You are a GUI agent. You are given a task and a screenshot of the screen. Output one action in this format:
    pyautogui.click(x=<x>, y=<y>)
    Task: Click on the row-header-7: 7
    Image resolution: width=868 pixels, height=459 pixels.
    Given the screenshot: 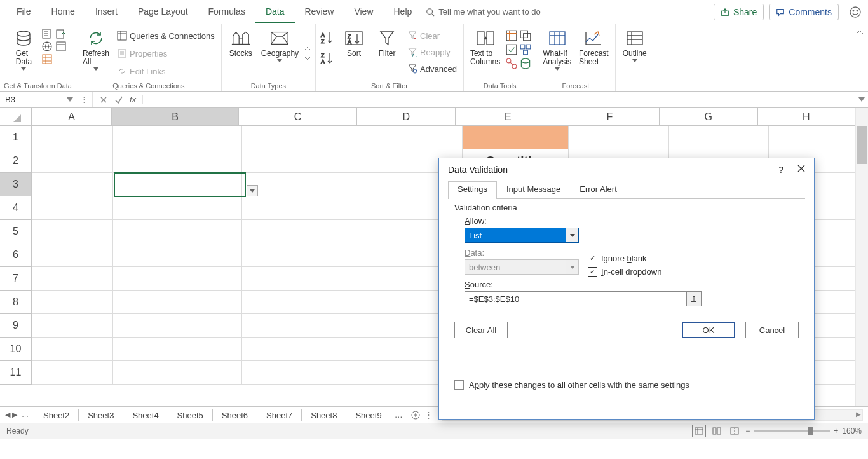 What is the action you would take?
    pyautogui.click(x=16, y=278)
    